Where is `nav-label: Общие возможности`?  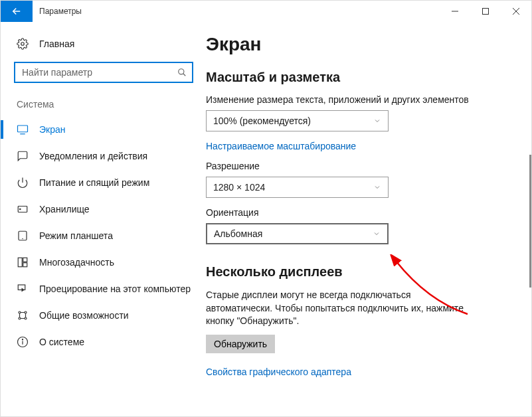 nav-label: Общие возможности is located at coordinates (84, 315).